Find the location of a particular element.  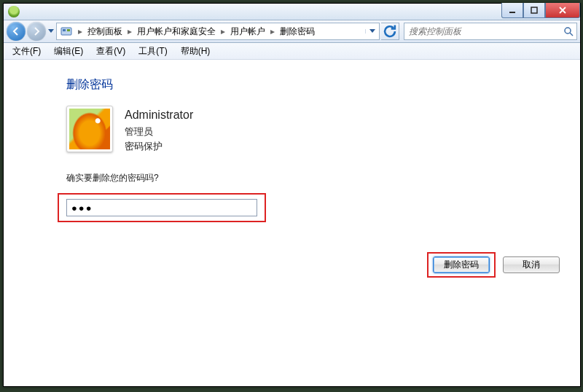

cancel-button: 取消 is located at coordinates (531, 265).